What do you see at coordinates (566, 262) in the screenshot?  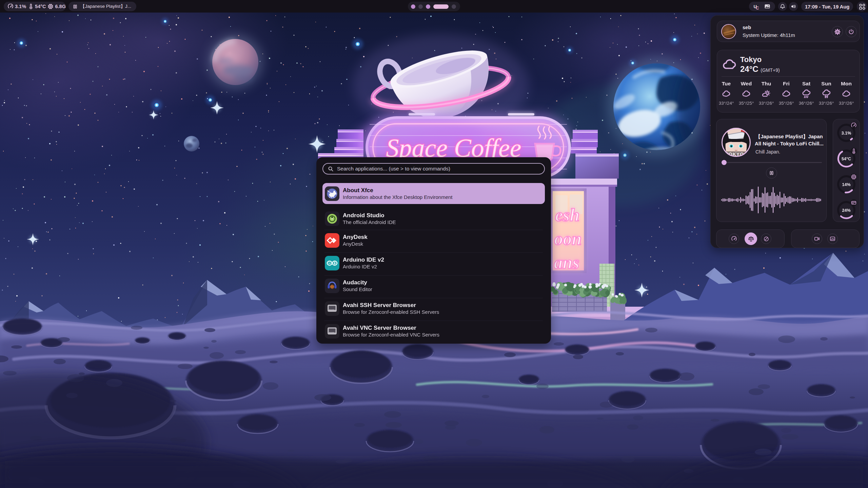 I see `svg-text: ans` at bounding box center [566, 262].